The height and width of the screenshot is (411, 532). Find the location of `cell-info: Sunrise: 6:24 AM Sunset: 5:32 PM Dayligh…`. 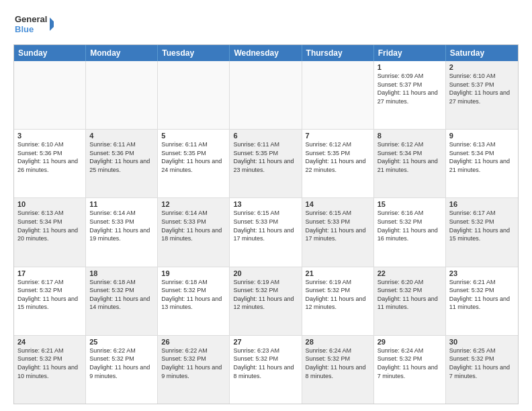

cell-info: Sunrise: 6:24 AM Sunset: 5:32 PM Dayligh… is located at coordinates (410, 363).